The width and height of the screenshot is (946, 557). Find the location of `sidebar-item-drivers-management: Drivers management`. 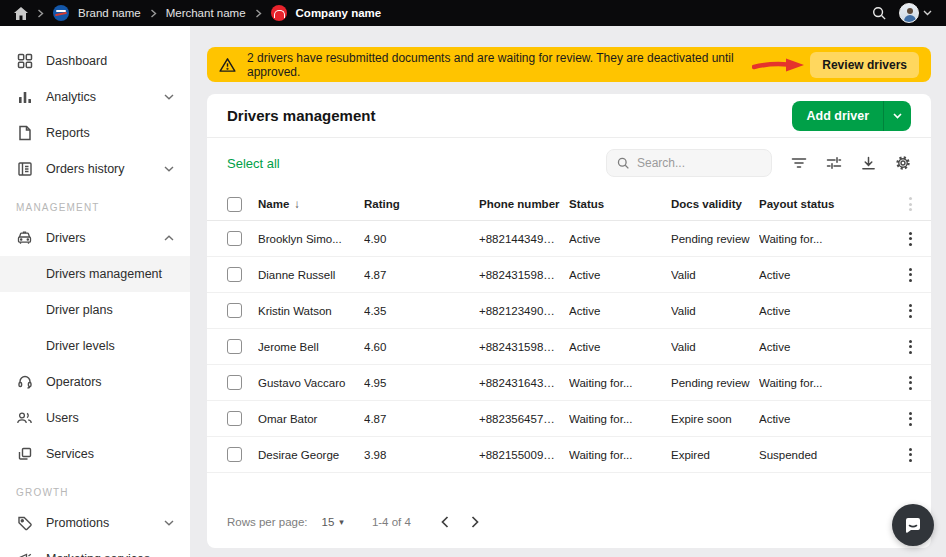

sidebar-item-drivers-management: Drivers management is located at coordinates (95, 274).